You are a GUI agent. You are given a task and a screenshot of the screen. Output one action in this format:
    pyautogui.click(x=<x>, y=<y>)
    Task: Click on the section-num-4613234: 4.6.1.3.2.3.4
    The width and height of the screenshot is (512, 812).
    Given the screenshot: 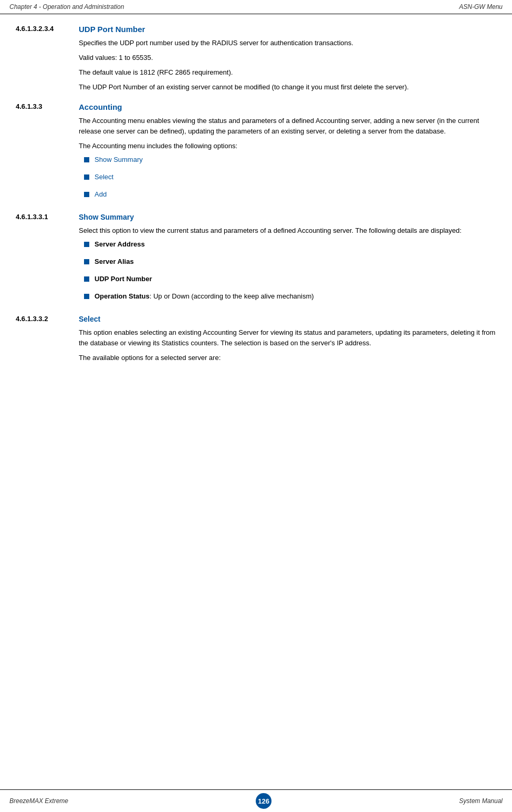 What is the action you would take?
    pyautogui.click(x=47, y=61)
    